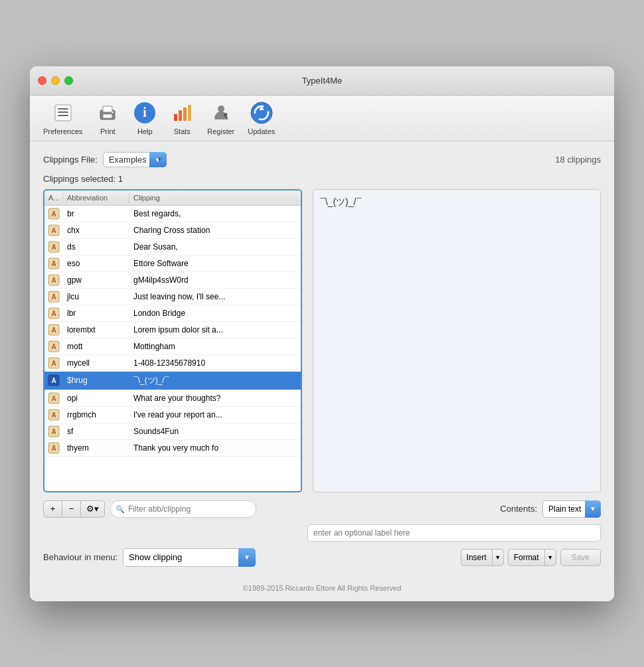 The height and width of the screenshot is (667, 644). I want to click on clippings-file-dropdown-btn: ▼, so click(158, 159).